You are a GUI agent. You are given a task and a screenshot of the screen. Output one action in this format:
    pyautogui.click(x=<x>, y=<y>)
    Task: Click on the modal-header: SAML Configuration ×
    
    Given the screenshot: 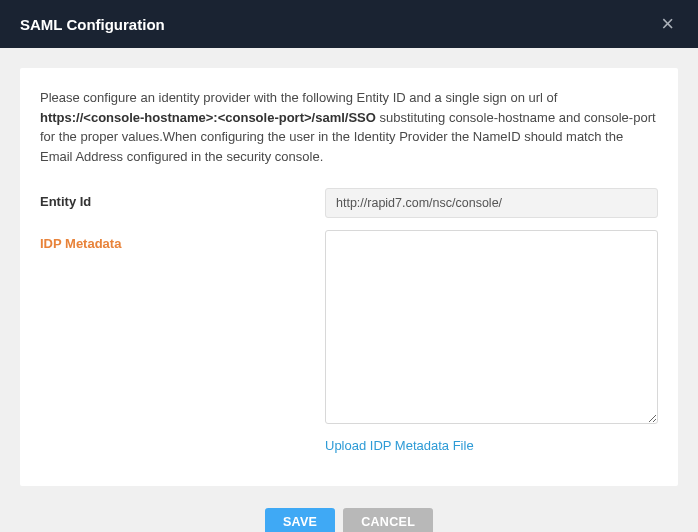 What is the action you would take?
    pyautogui.click(x=349, y=24)
    